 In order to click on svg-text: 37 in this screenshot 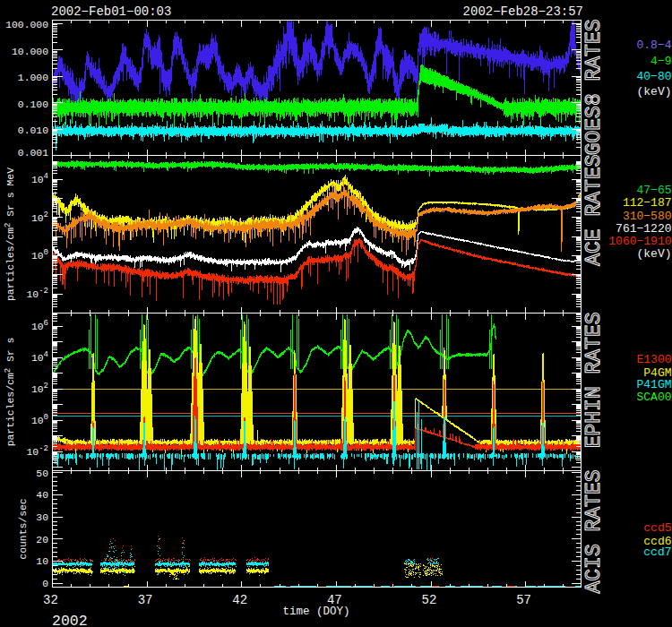, I will do `click(145, 600)`.